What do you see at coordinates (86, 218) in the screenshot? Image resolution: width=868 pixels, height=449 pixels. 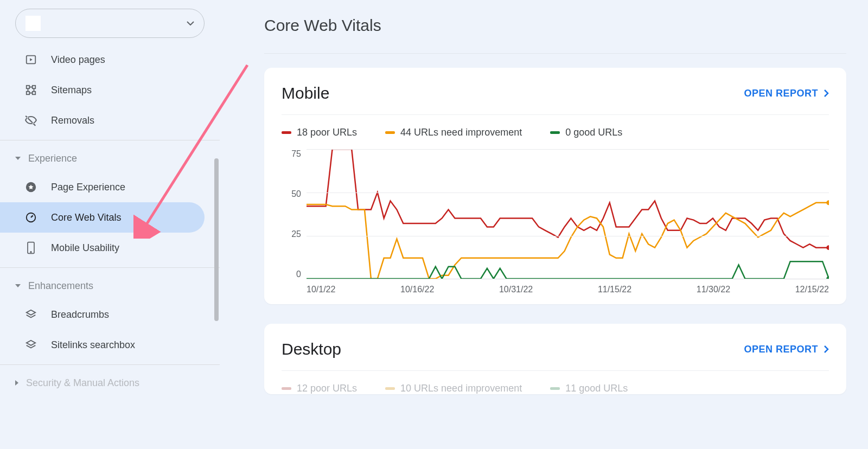 I see `sidebar-item-label: Core Web Vitals` at bounding box center [86, 218].